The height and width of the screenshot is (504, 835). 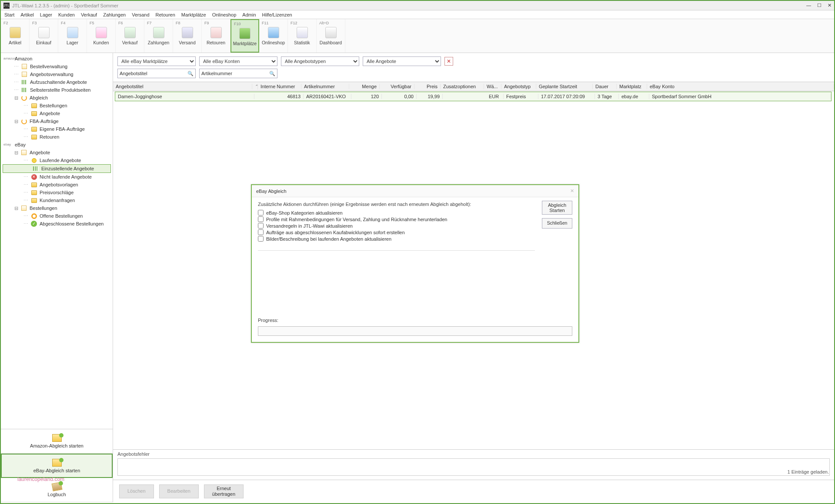 What do you see at coordinates (302, 36) in the screenshot?
I see `ribbon-statistik: F12Statistik` at bounding box center [302, 36].